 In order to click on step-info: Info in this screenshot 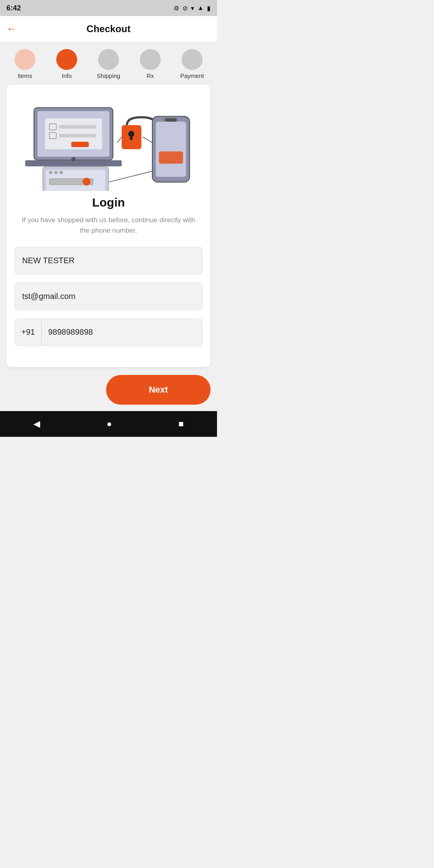, I will do `click(67, 64)`.